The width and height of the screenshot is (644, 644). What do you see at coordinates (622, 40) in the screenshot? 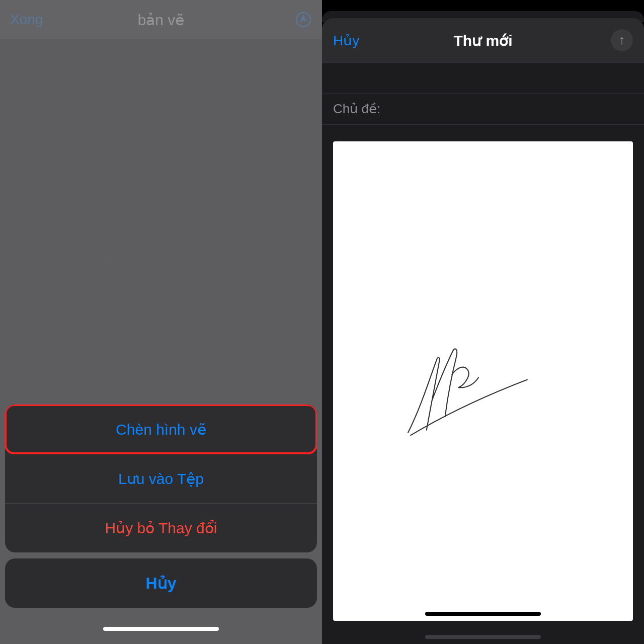
I see `send-button: ↑` at bounding box center [622, 40].